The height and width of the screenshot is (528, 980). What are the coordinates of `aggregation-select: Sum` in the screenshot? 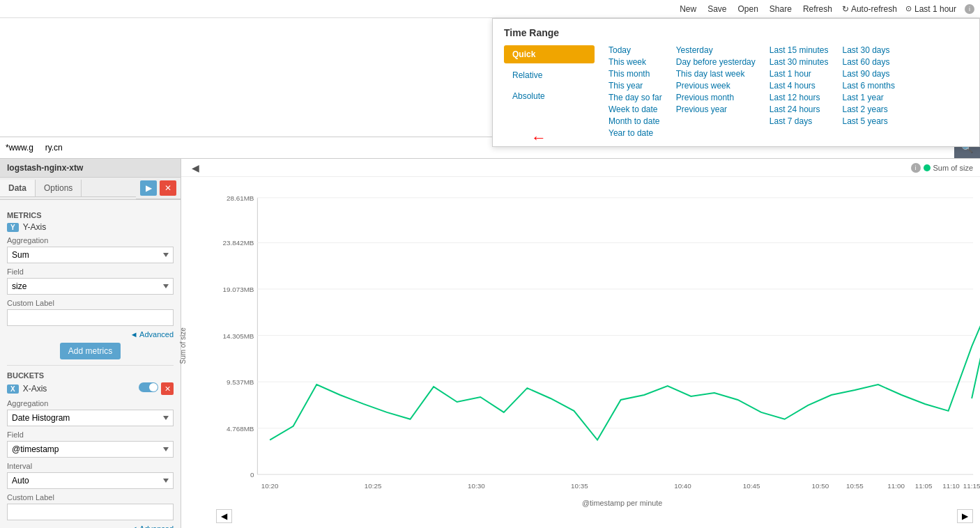 It's located at (91, 255).